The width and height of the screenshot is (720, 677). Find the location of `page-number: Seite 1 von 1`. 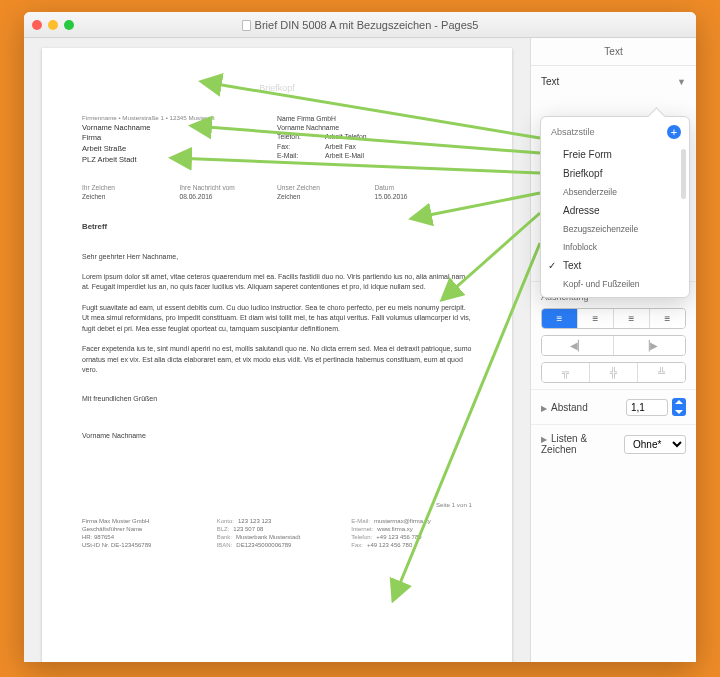

page-number: Seite 1 von 1 is located at coordinates (277, 505).